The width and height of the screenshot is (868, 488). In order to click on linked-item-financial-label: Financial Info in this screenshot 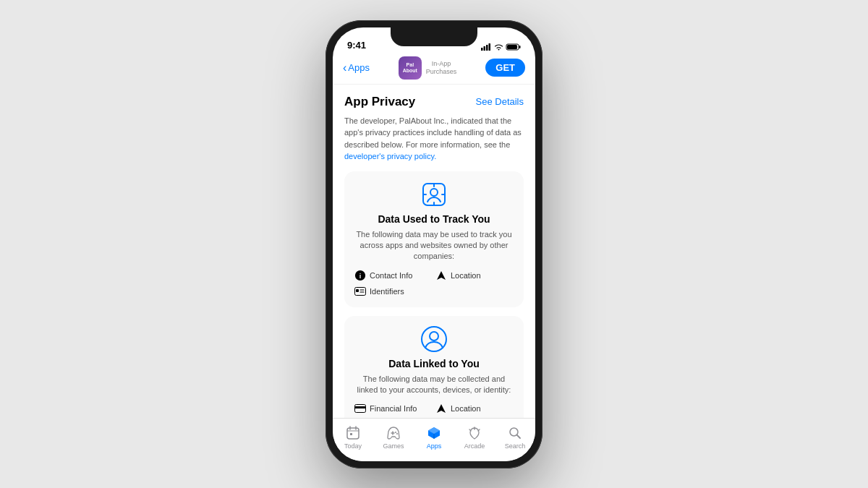, I will do `click(393, 408)`.